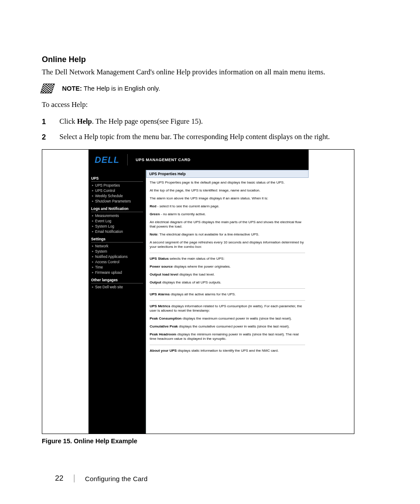  What do you see at coordinates (45, 121) in the screenshot?
I see `step-number: 1` at bounding box center [45, 121].